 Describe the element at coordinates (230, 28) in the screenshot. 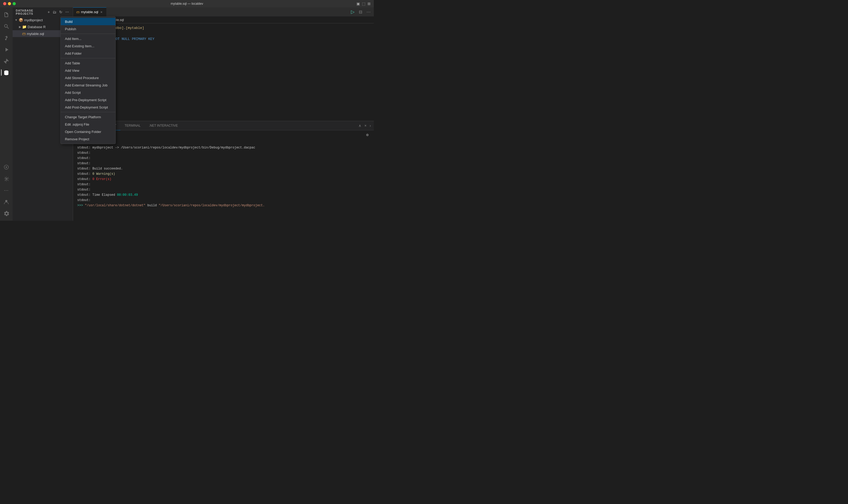

I see `code-line-1: CREATE TABLE [dbo].[mytable]` at that location.